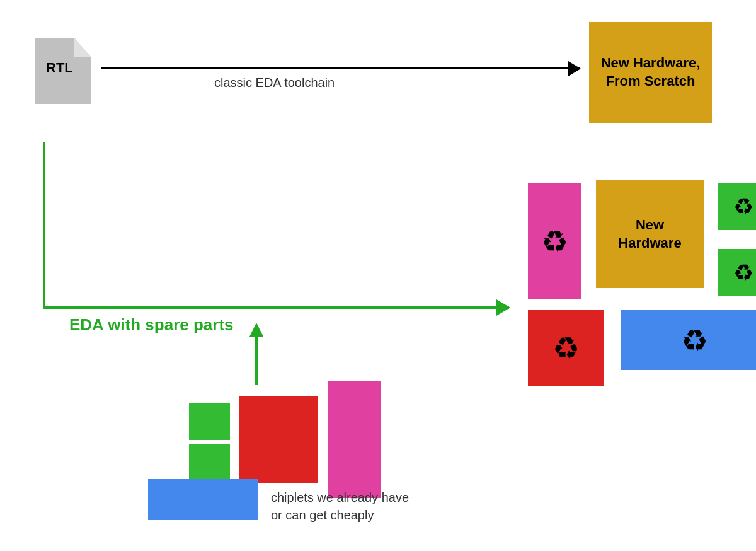 The image size is (756, 551). What do you see at coordinates (554, 241) in the screenshot?
I see `pink-tall-box: ♻` at bounding box center [554, 241].